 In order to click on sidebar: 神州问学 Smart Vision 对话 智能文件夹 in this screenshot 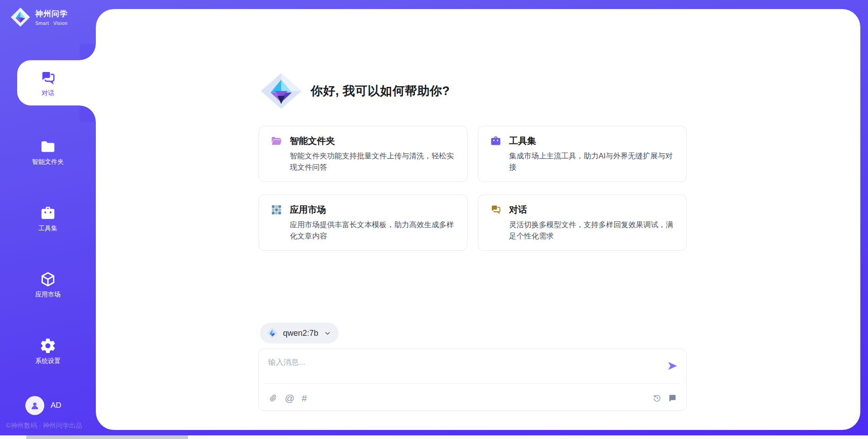, I will do `click(48, 220)`.